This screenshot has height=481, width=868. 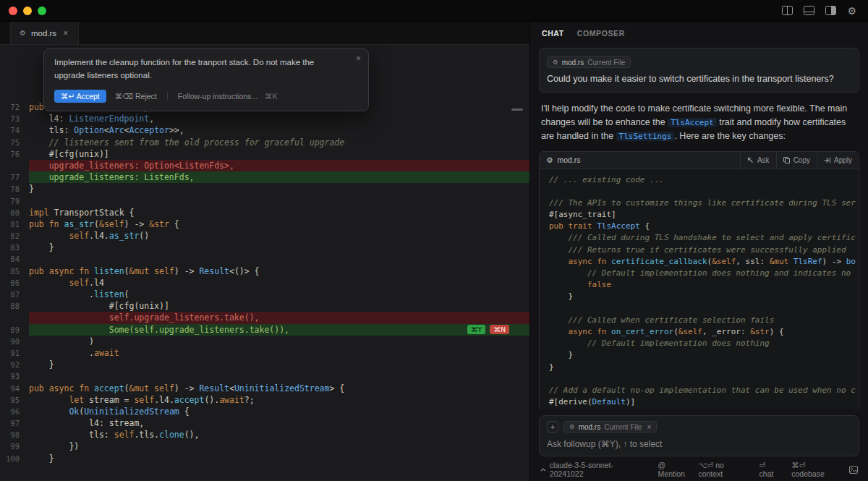 I want to click on line-number: 91, so click(x=14, y=353).